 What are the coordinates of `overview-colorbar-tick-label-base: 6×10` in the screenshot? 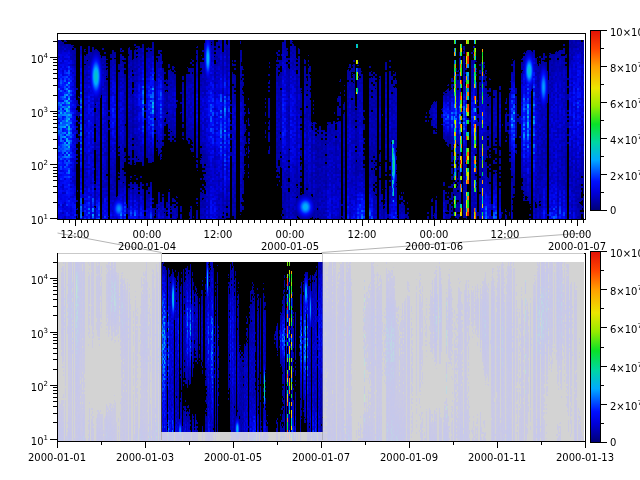 It's located at (624, 330).